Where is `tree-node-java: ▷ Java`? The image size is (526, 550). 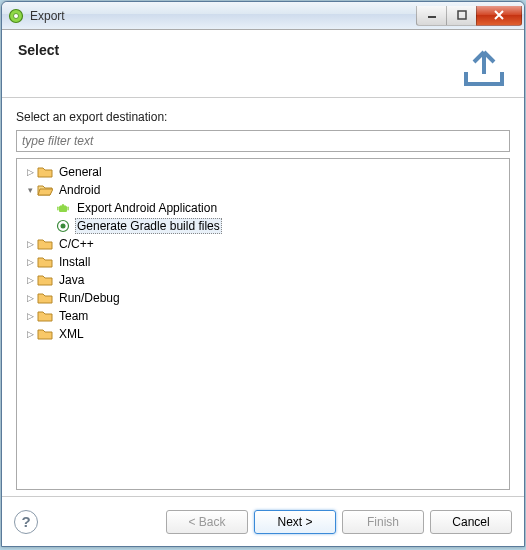
tree-node-java: ▷ Java is located at coordinates (263, 280).